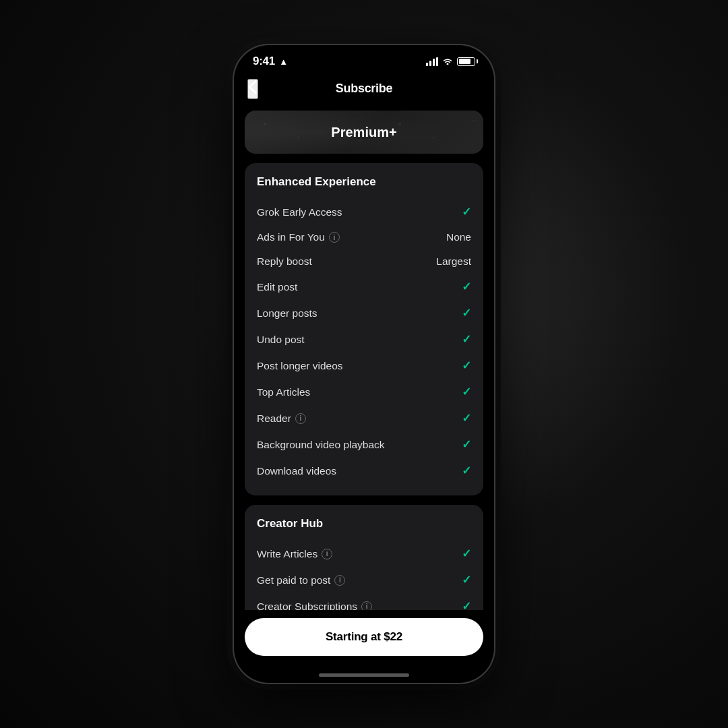 This screenshot has height=728, width=728. What do you see at coordinates (321, 445) in the screenshot?
I see `feature-label: Background video playback` at bounding box center [321, 445].